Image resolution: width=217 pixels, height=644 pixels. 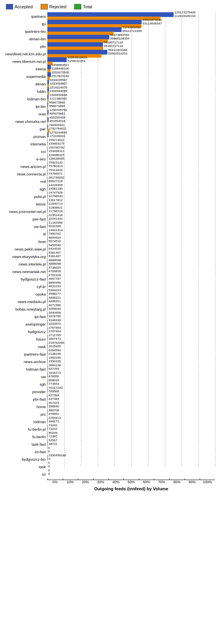 I want to click on x-tick-1: 10%, so click(x=70, y=482).